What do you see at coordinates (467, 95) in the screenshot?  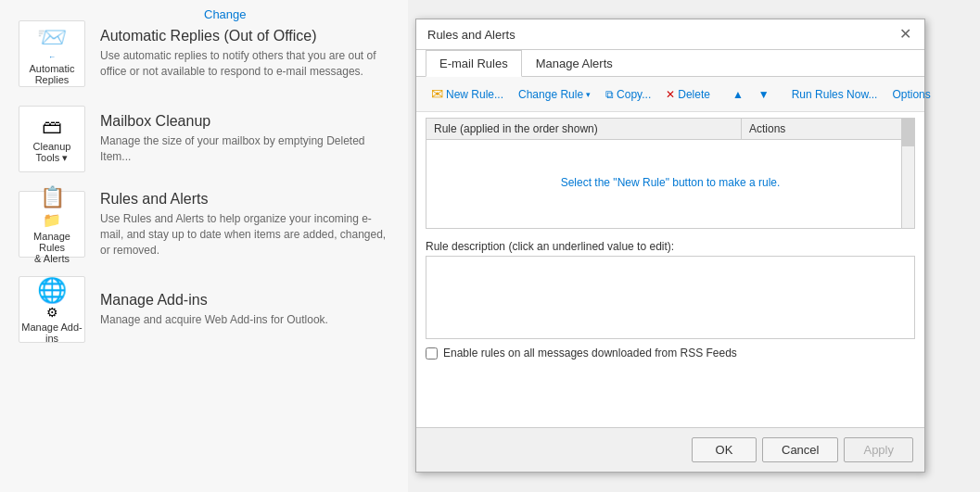 I see `new-rule-button: ✉ New Rule...` at bounding box center [467, 95].